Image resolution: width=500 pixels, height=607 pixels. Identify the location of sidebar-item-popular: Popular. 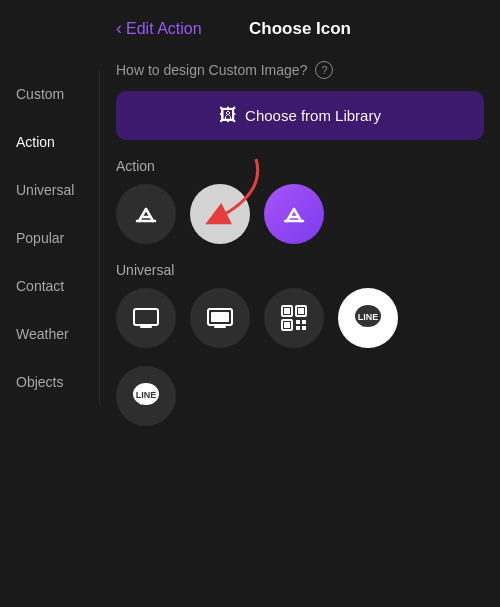
(50, 238).